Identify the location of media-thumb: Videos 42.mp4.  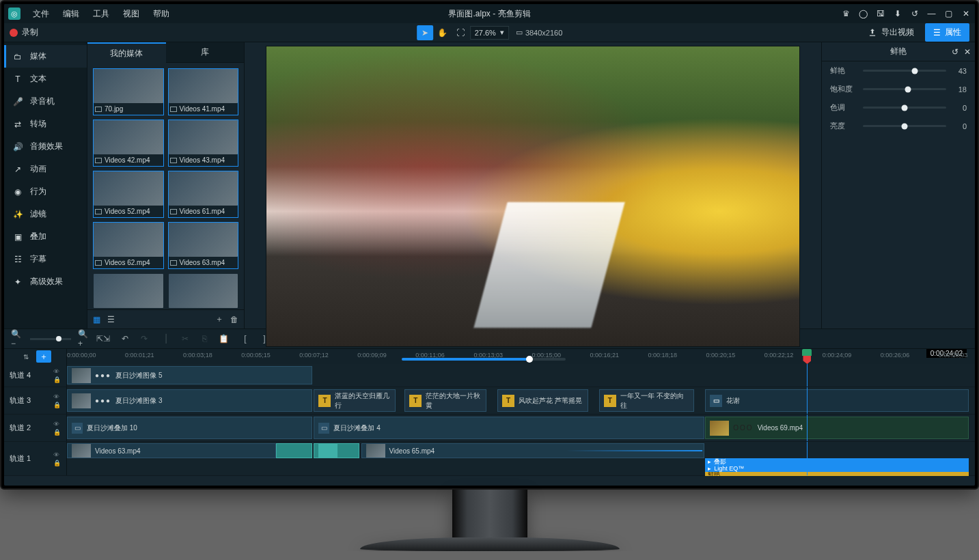
(128, 143).